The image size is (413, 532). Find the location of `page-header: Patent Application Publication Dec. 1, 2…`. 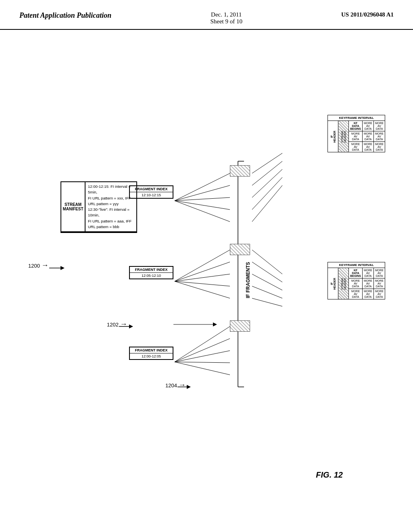

page-header: Patent Application Publication Dec. 1, 2… is located at coordinates (206, 15).